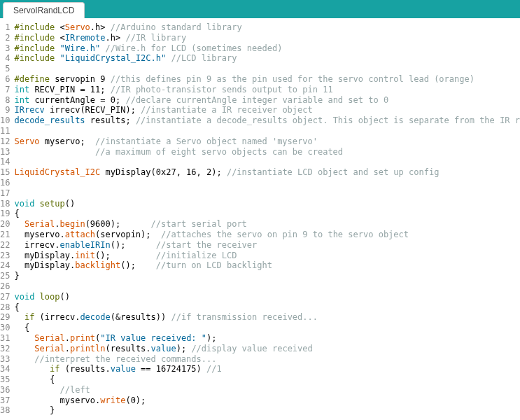  I want to click on line-number: 15, so click(5, 172).